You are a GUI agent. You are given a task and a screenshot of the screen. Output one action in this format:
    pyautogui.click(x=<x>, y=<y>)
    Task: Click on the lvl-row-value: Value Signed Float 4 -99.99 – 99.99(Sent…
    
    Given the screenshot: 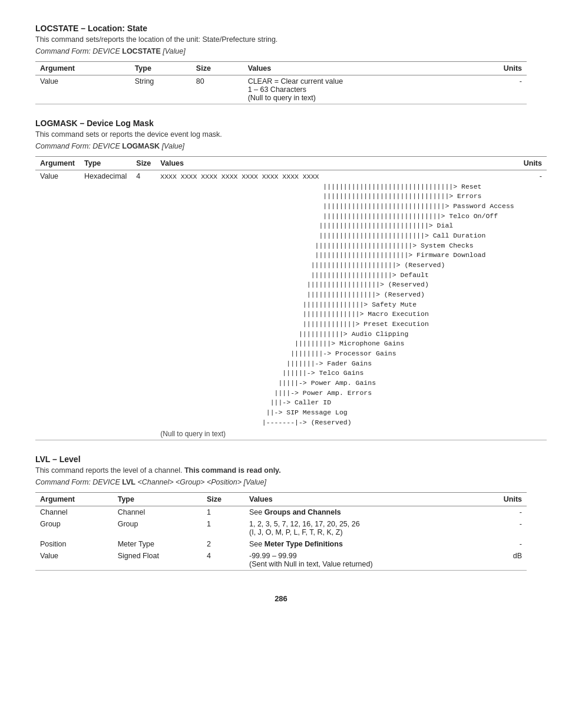 What is the action you would take?
    pyautogui.click(x=281, y=560)
    